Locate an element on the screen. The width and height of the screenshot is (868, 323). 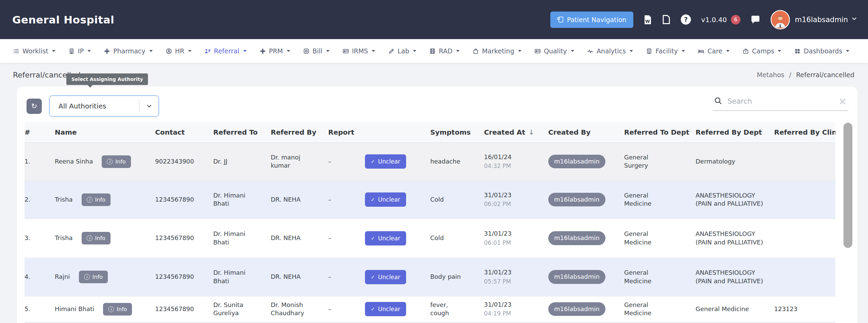
main-nav: Worklist IP Pharmacy HR Referral PRM Bil… is located at coordinates (434, 51).